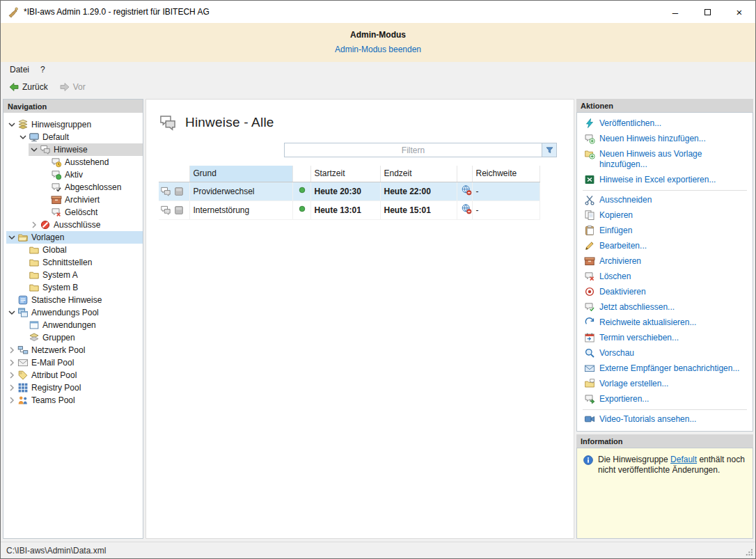  What do you see at coordinates (23, 125) in the screenshot?
I see `group-stack-icon` at bounding box center [23, 125].